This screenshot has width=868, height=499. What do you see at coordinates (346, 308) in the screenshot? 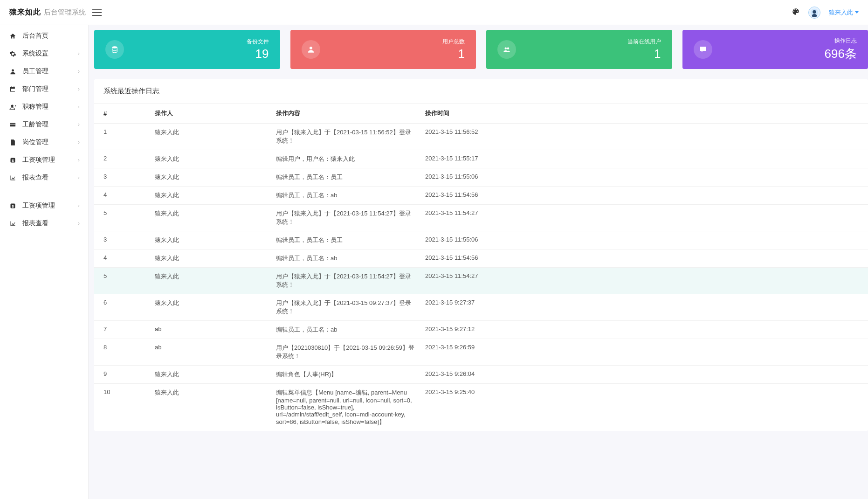
I see `cell-content: 用户【猿来入此】于【2021-03-15 09:27:37】登录系统！` at bounding box center [346, 308].